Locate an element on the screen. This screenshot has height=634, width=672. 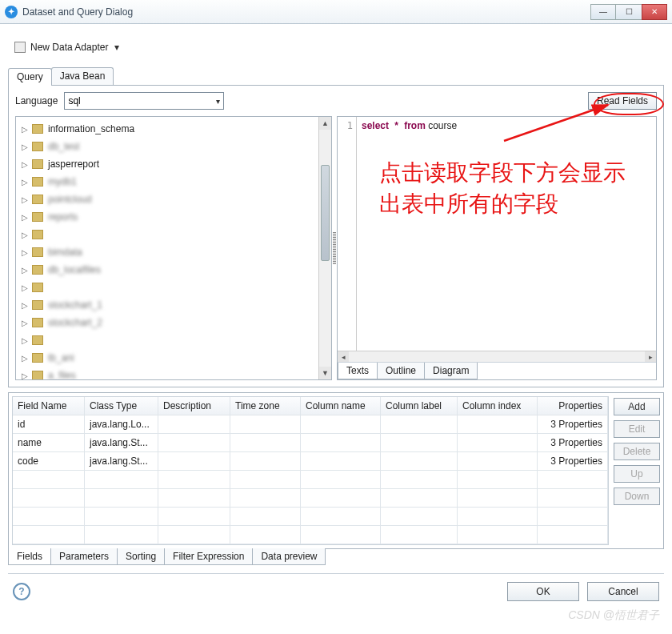
scrollbar-vertical: ▲ ▼ is located at coordinates (325, 248).